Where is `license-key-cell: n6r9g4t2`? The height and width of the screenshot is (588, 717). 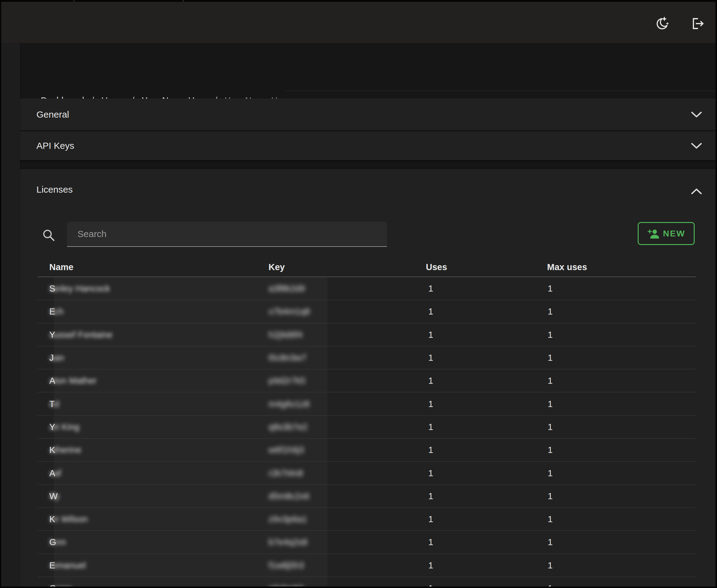 license-key-cell: n6r9g4t2 is located at coordinates (286, 585).